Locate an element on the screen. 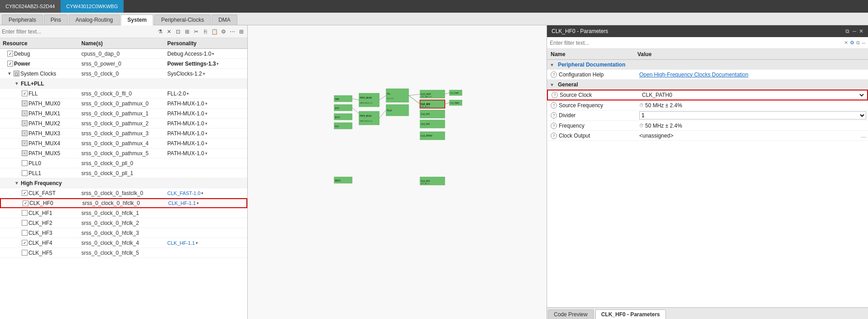  tab-peripheral-clocks: Peripheral-Clocks is located at coordinates (183, 20).